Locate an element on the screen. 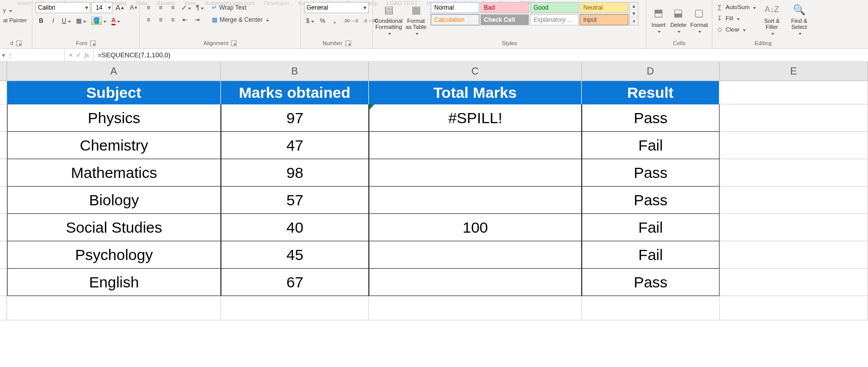 The height and width of the screenshot is (367, 868). fill-button: ↧Fill is located at coordinates (736, 18).